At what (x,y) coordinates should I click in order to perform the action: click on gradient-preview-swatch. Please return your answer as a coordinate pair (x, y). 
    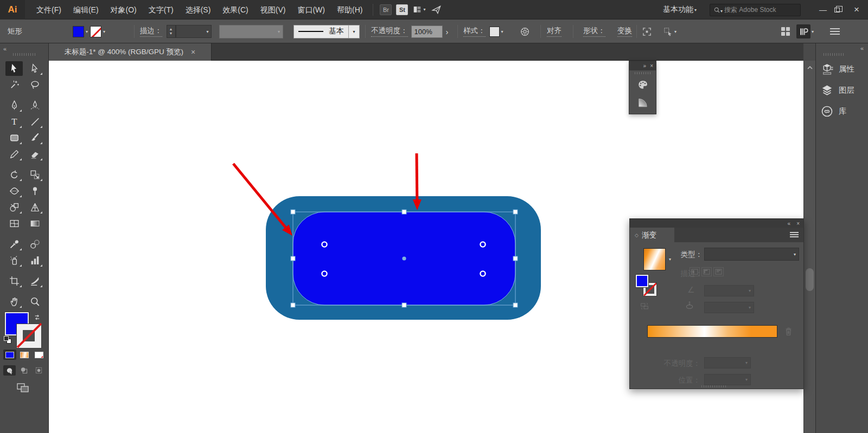
    Looking at the image, I should click on (654, 259).